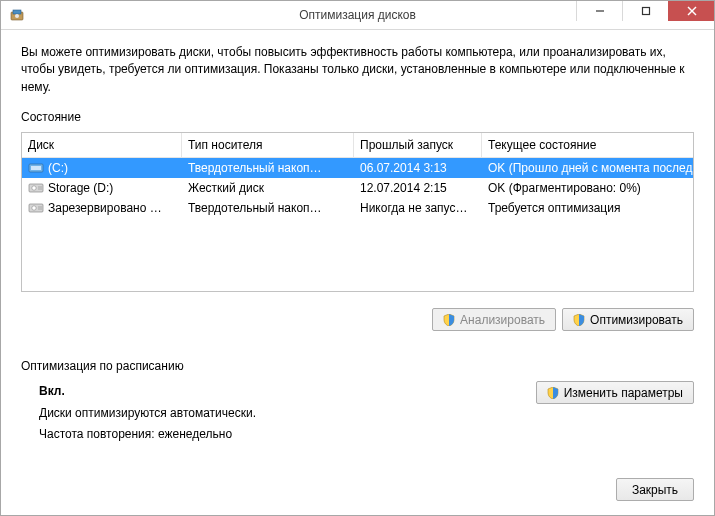 This screenshot has height=516, width=715. I want to click on table-header: Диск Тип носителя Прошлый запуск Текущее…, so click(358, 146).